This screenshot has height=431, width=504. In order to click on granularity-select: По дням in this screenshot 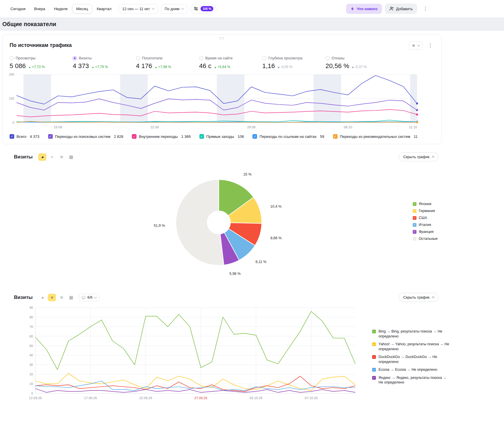, I will do `click(174, 9)`.